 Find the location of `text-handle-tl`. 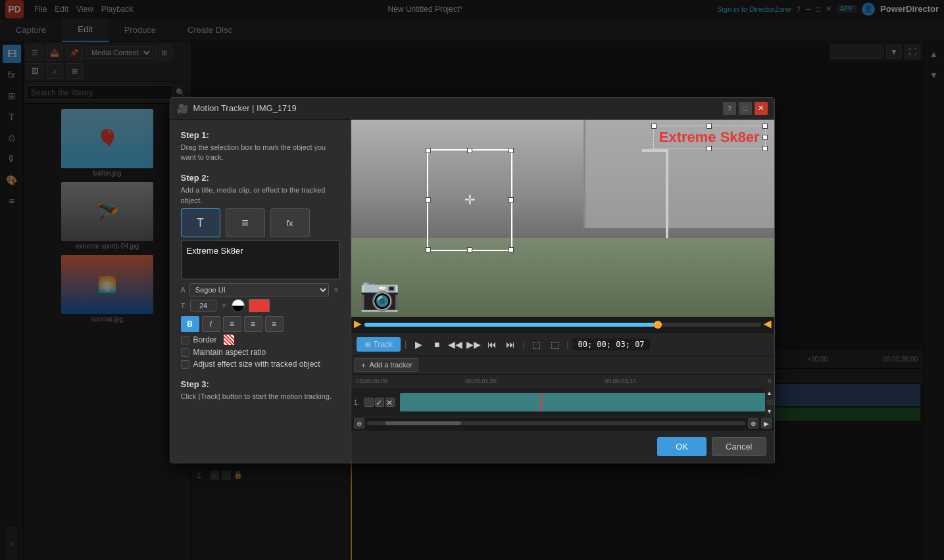

text-handle-tl is located at coordinates (654, 126).